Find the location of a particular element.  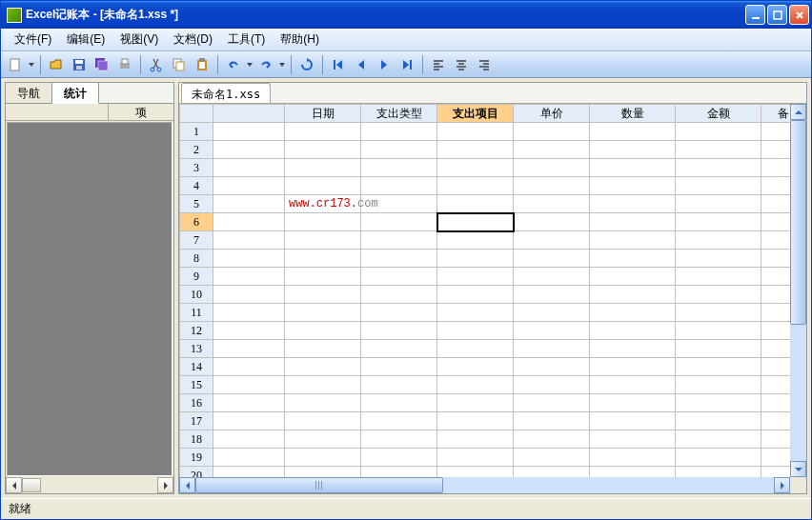

menu-tool: 工具(T) is located at coordinates (246, 40).